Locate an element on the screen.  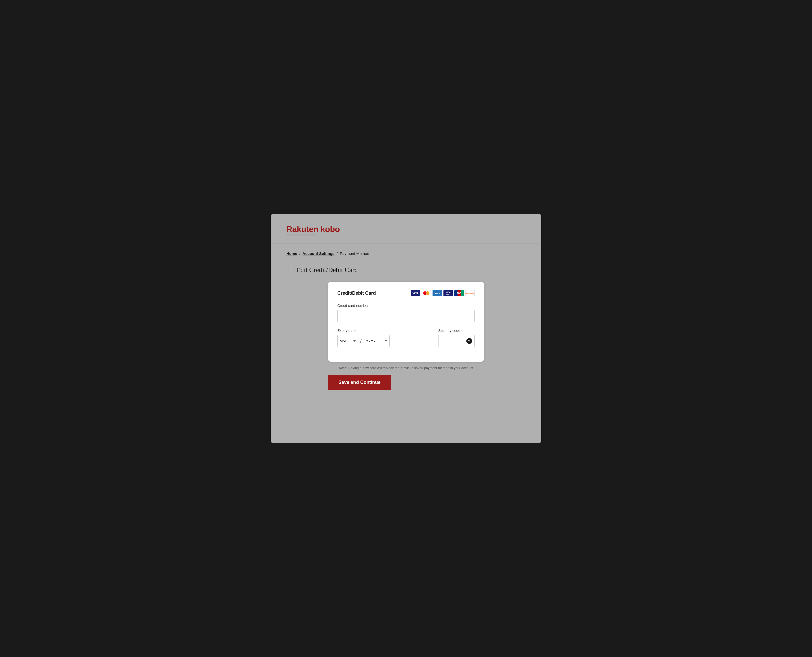
visa-debit-icon: VISA DEBIT is located at coordinates (448, 293).